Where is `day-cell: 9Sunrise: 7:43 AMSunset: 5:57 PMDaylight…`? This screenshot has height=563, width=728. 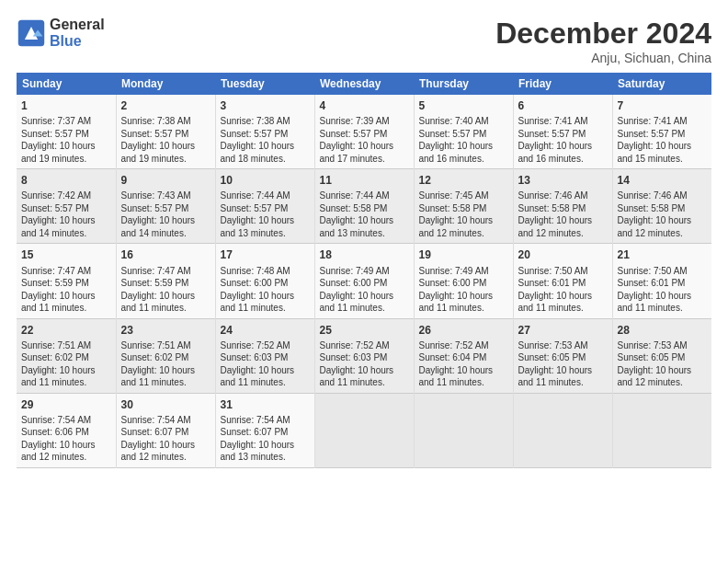 day-cell: 9Sunrise: 7:43 AMSunset: 5:57 PMDaylight… is located at coordinates (165, 206).